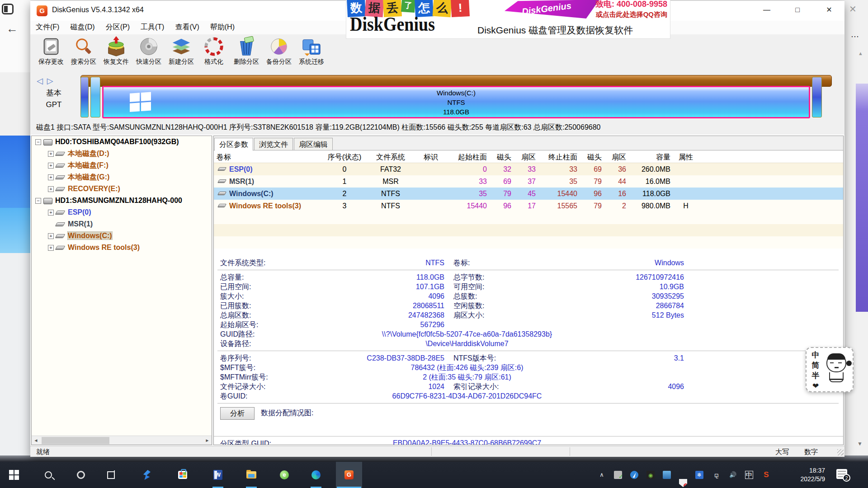  Describe the element at coordinates (469, 157) in the screenshot. I see `column-header: 起始柱面` at that location.